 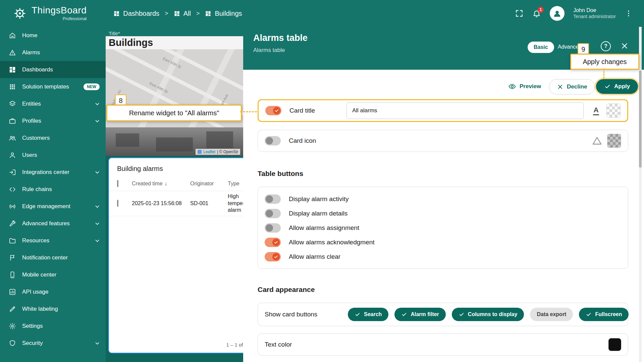 What do you see at coordinates (53, 309) in the screenshot?
I see `sidebar-item-white-labeling: White labeling` at bounding box center [53, 309].